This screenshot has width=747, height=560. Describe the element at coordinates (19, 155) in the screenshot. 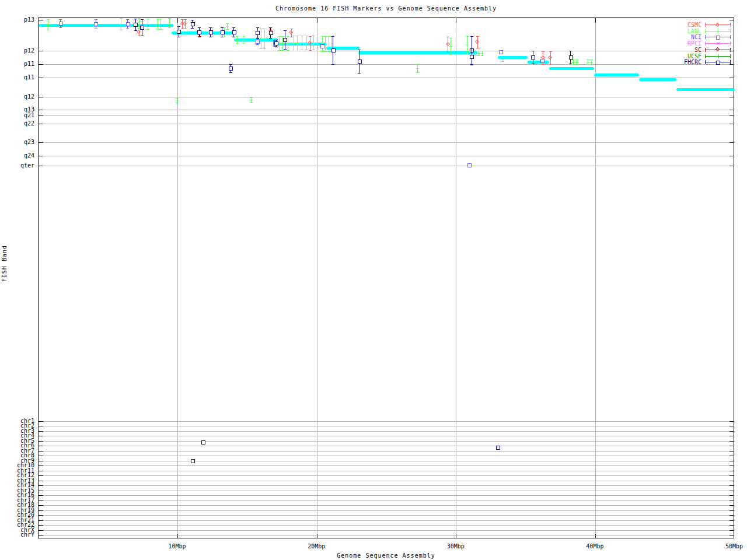

I see `band-label: q24` at that location.